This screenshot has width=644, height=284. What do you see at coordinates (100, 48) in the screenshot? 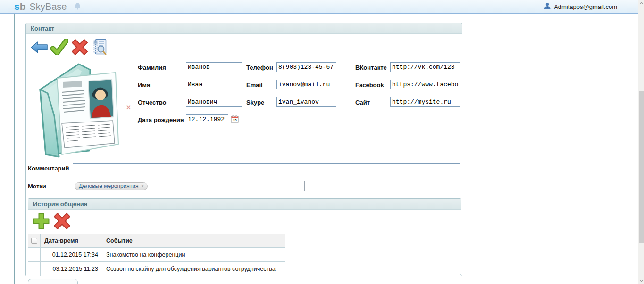
I see `journal-button` at bounding box center [100, 48].